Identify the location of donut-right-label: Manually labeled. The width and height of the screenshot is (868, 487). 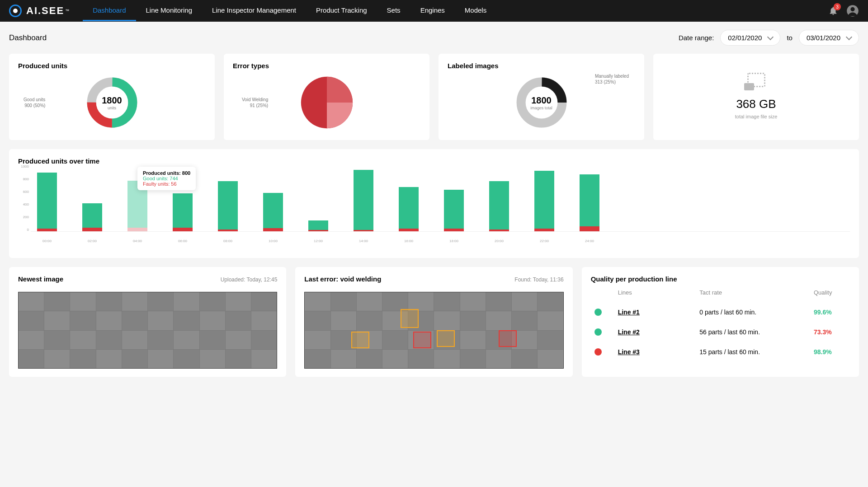
(612, 76).